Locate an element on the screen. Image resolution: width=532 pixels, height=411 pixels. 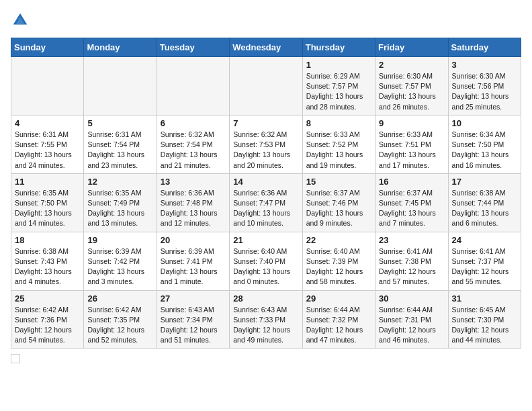
day-number: 24 is located at coordinates (485, 240).